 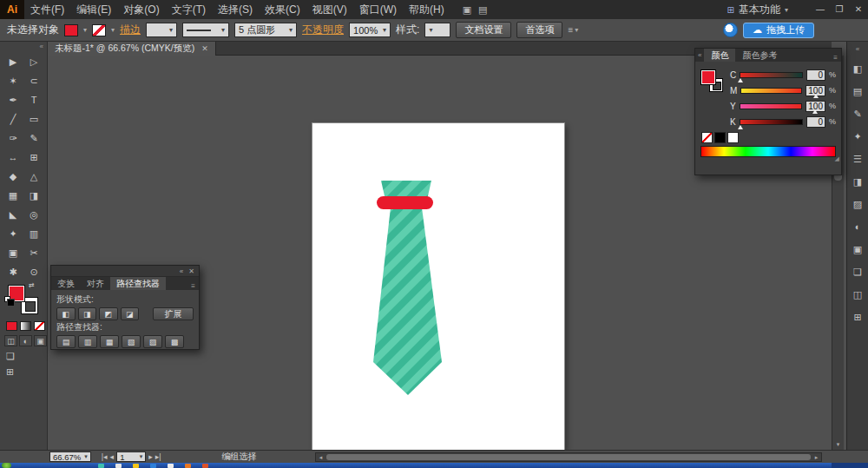 What do you see at coordinates (10, 356) in the screenshot?
I see `screen-mode-icon: ❏` at bounding box center [10, 356].